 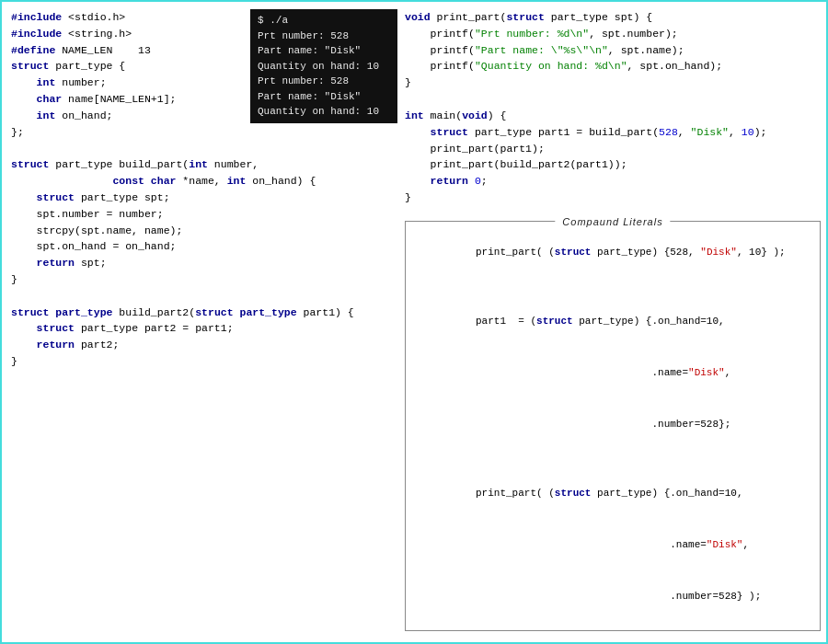 What do you see at coordinates (613, 165) in the screenshot?
I see `rcode-10: print_part(build_part2(part1));` at bounding box center [613, 165].